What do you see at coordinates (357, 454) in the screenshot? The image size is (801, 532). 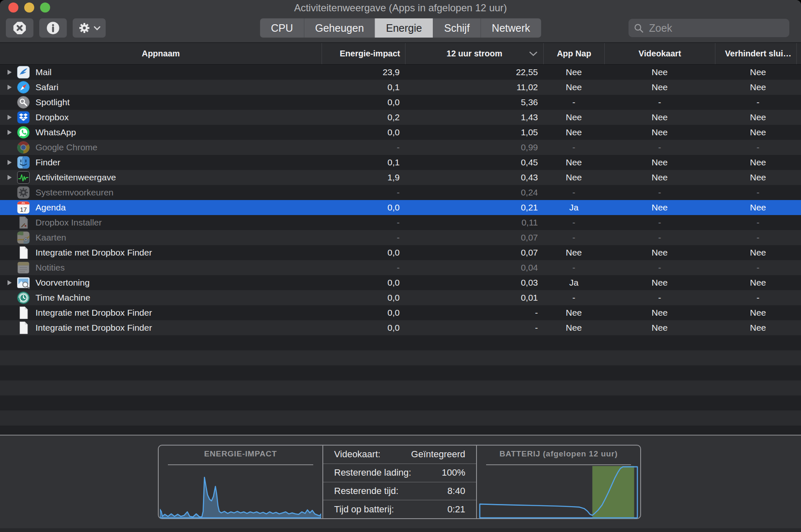 I see `info-label: Videokaart:` at bounding box center [357, 454].